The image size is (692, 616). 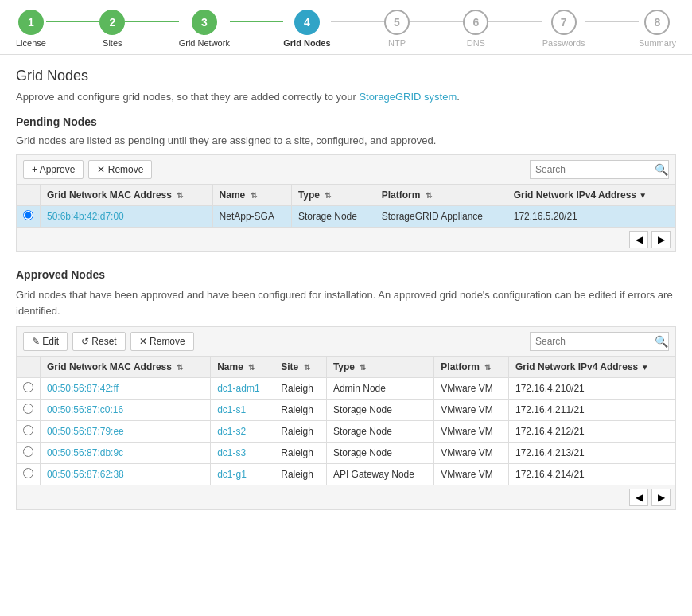 What do you see at coordinates (595, 341) in the screenshot?
I see `approved-search-input` at bounding box center [595, 341].